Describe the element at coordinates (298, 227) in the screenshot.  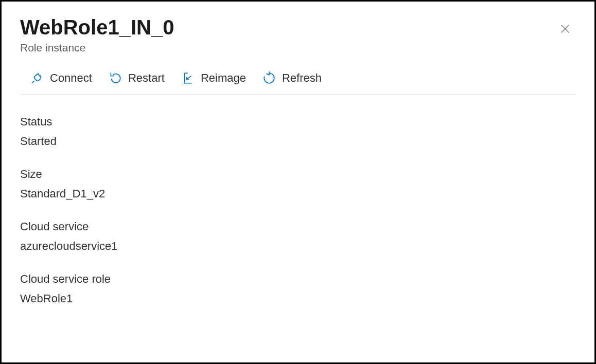
I see `cloud-service-label: Cloud service` at that location.